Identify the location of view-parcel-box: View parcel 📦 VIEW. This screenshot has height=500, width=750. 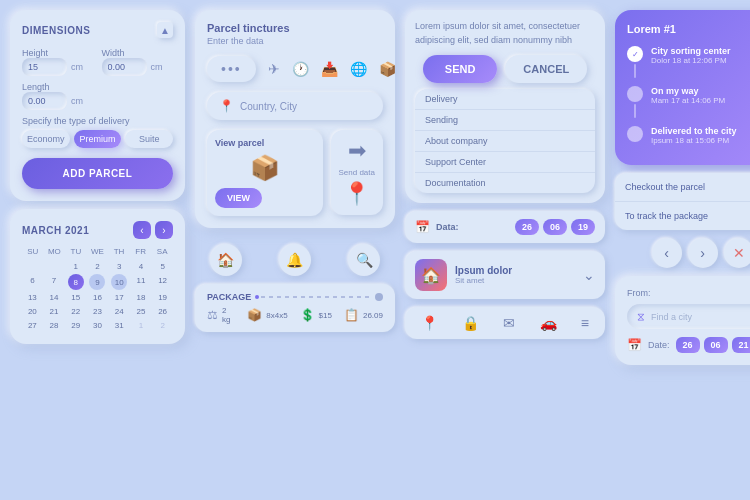
(265, 173).